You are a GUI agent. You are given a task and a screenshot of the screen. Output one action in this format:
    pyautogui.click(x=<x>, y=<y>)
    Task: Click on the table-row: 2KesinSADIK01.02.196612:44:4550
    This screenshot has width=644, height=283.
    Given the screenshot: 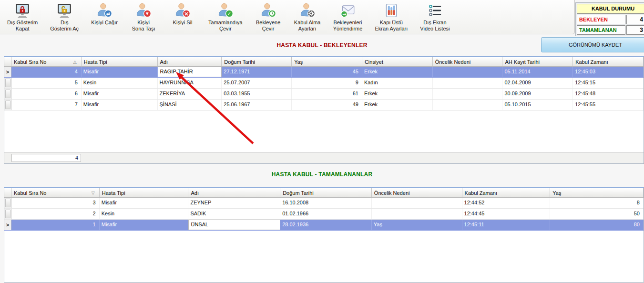 What is the action you would take?
    pyautogui.click(x=324, y=214)
    